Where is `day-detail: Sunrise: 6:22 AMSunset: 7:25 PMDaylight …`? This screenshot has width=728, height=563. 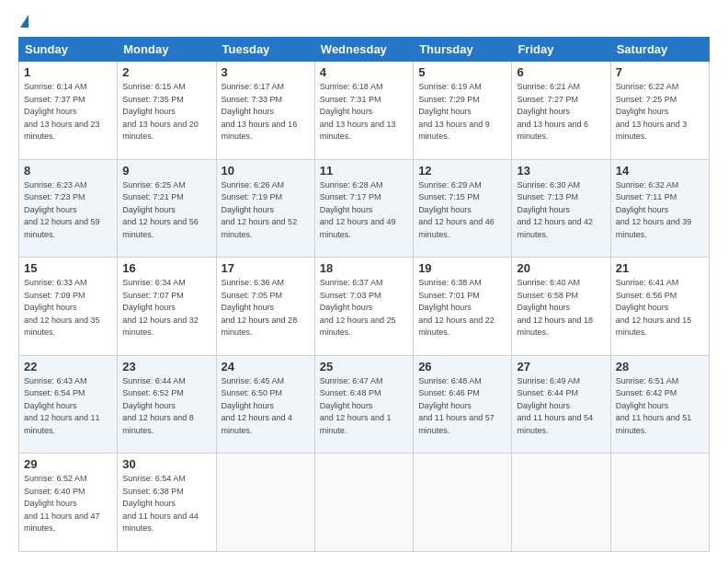
day-detail: Sunrise: 6:22 AMSunset: 7:25 PMDaylight … is located at coordinates (652, 111).